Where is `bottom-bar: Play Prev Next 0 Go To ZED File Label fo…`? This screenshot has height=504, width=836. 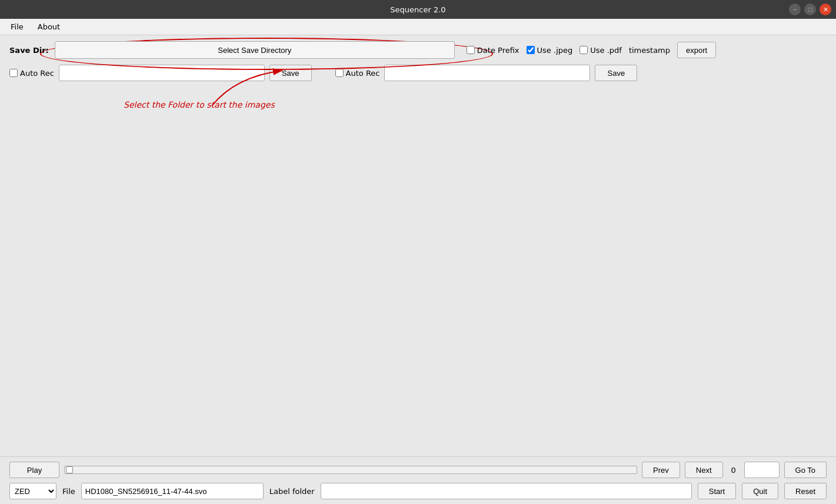 bottom-bar: Play Prev Next 0 Go To ZED File Label fo… is located at coordinates (418, 480).